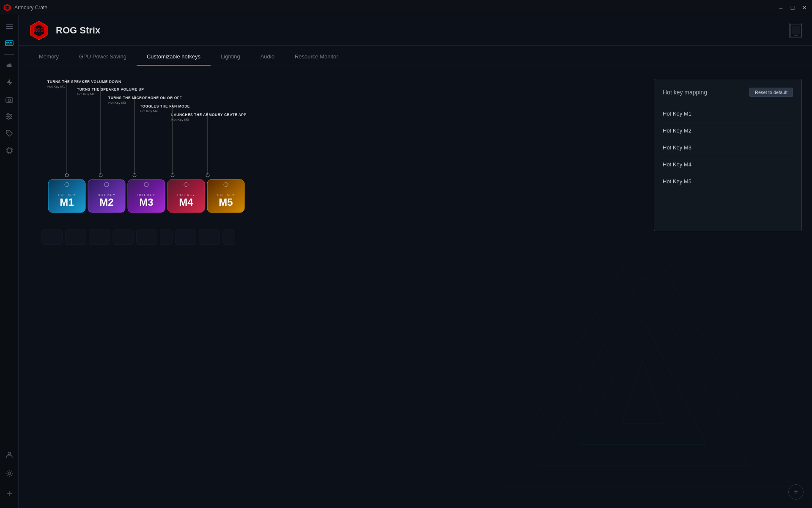 Image resolution: width=812 pixels, height=508 pixels. I want to click on tab-resource-monitor: Resource Monitor, so click(316, 57).